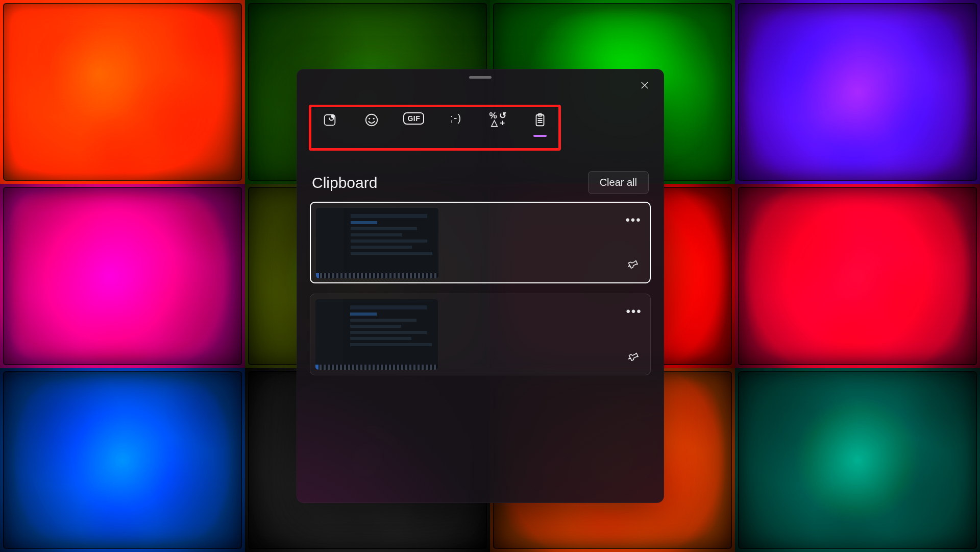  I want to click on symbols-icon: % ↺△ +, so click(498, 119).